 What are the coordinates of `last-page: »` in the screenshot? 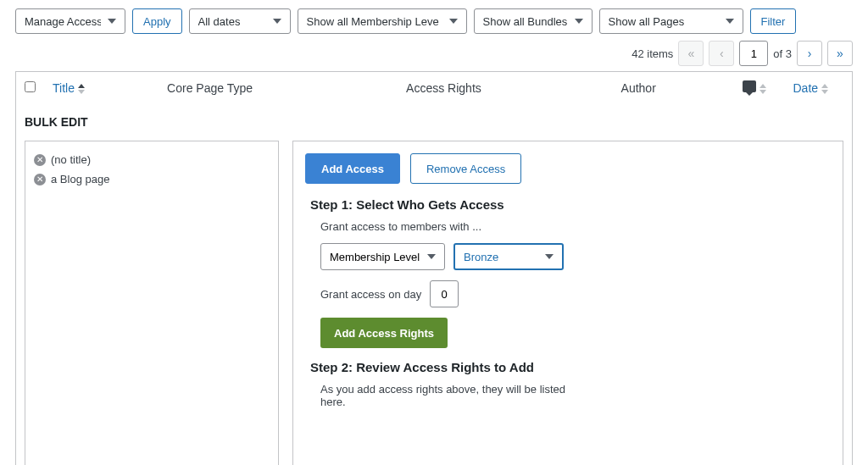 It's located at (840, 53).